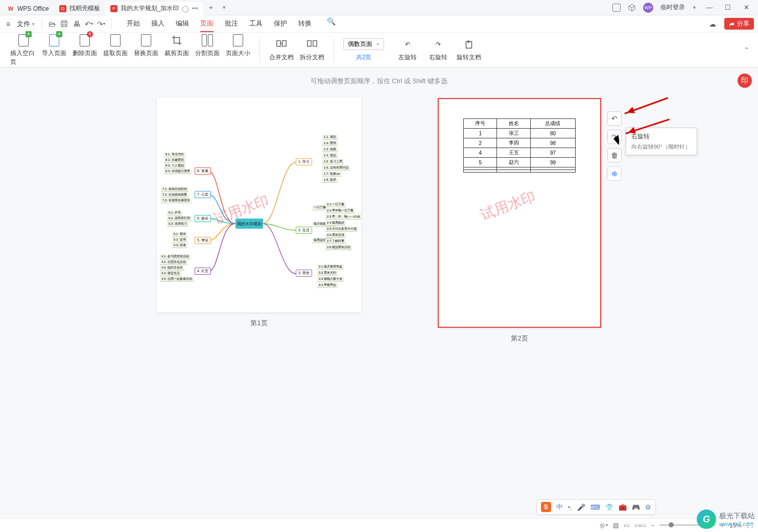 This screenshot has height=532, width=758. Describe the element at coordinates (8, 23) in the screenshot. I see `hamburger-icon: ≡` at that location.